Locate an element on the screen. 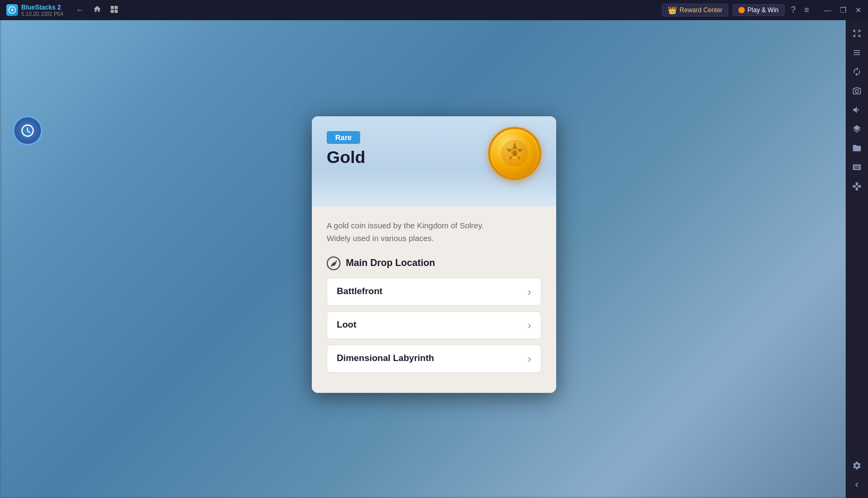 This screenshot has height=498, width=868. drop-section-icon is located at coordinates (334, 263).